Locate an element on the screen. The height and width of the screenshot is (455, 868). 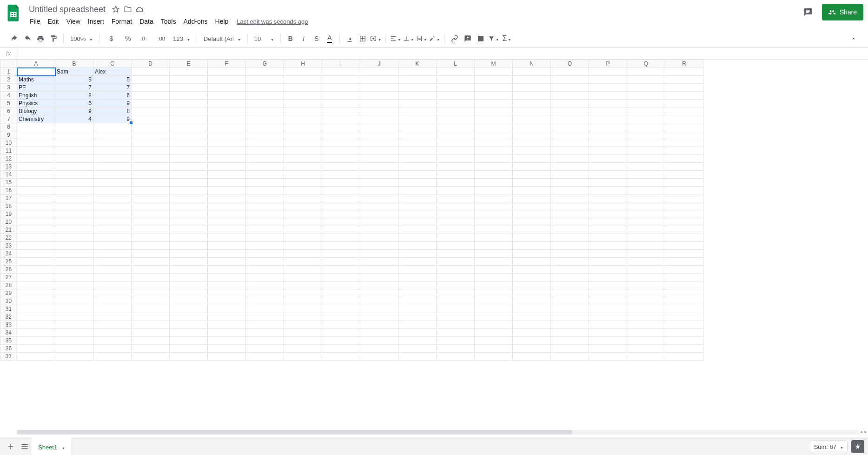
cell-C11 is located at coordinates (113, 151).